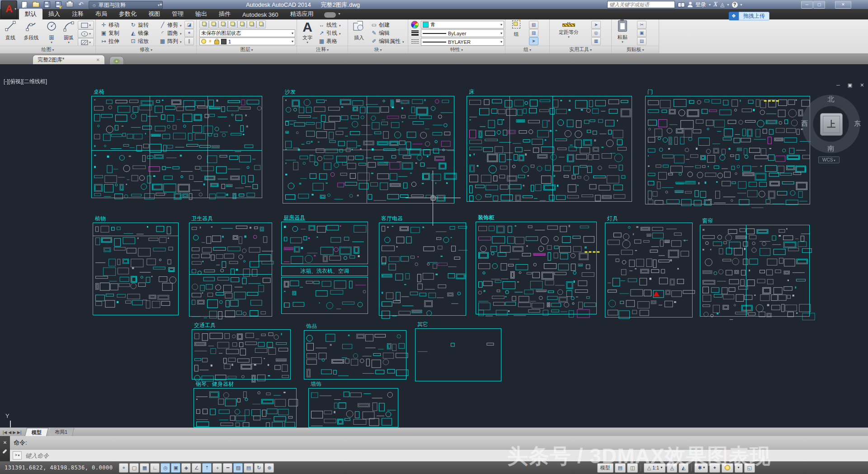 This screenshot has width=868, height=474. Describe the element at coordinates (165, 468) in the screenshot. I see `toggle-polar-tracking: ◎` at that location.